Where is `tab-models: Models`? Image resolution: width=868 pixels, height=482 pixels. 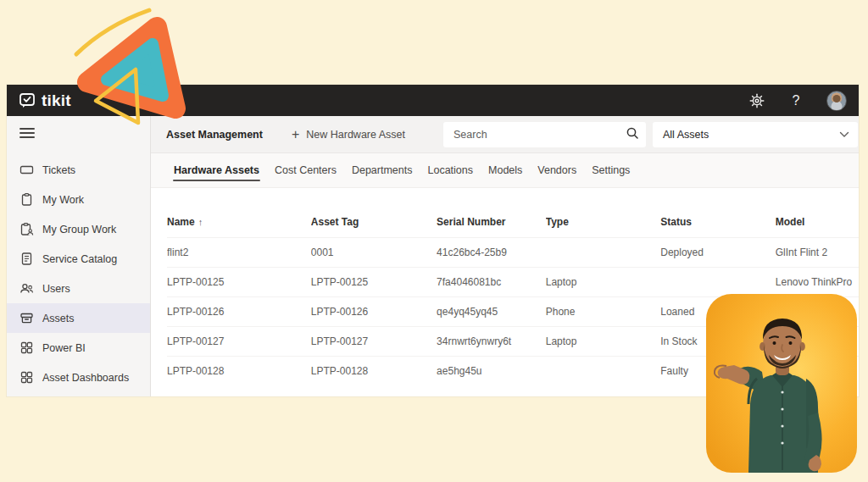
tab-models: Models is located at coordinates (505, 176).